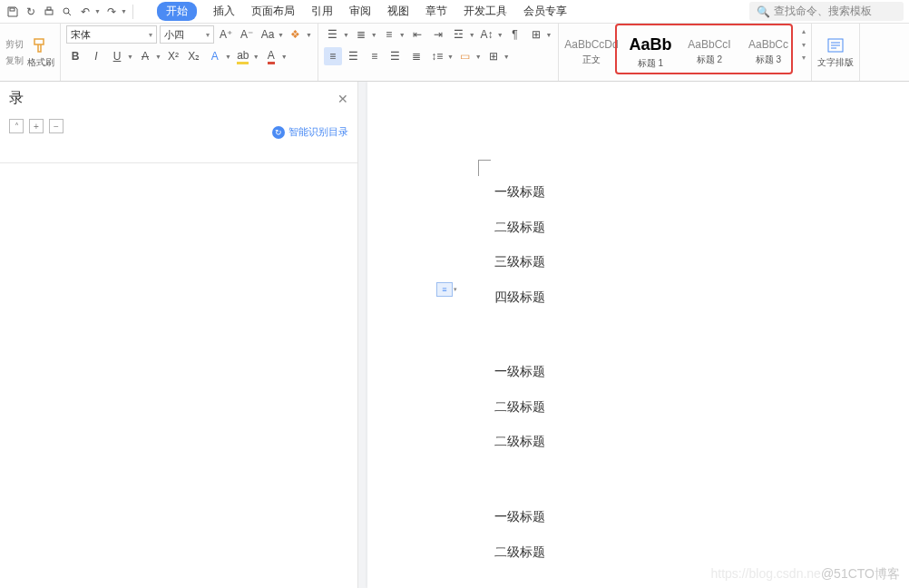 This screenshot has width=909, height=588. Describe the element at coordinates (484, 168) in the screenshot. I see `margin-mark-icon` at that location.